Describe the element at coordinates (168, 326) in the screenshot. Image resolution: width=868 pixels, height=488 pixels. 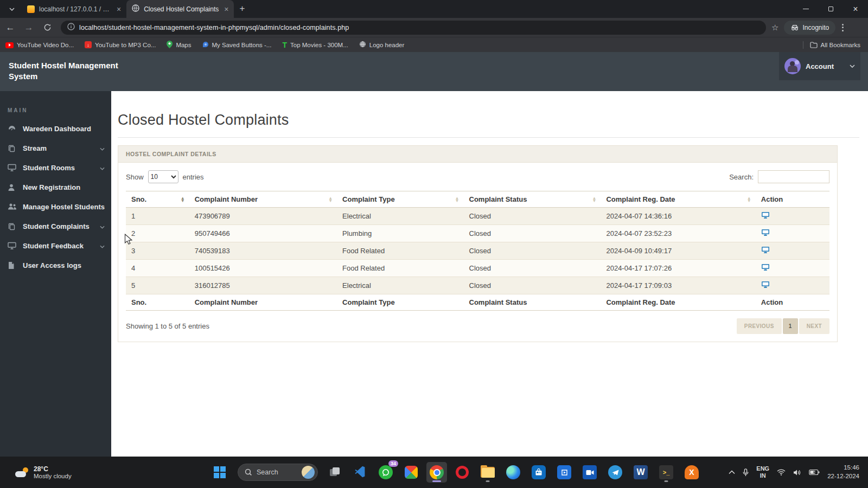
I see `entries-summary: Showing 1 to 5 of 5 entries` at that location.